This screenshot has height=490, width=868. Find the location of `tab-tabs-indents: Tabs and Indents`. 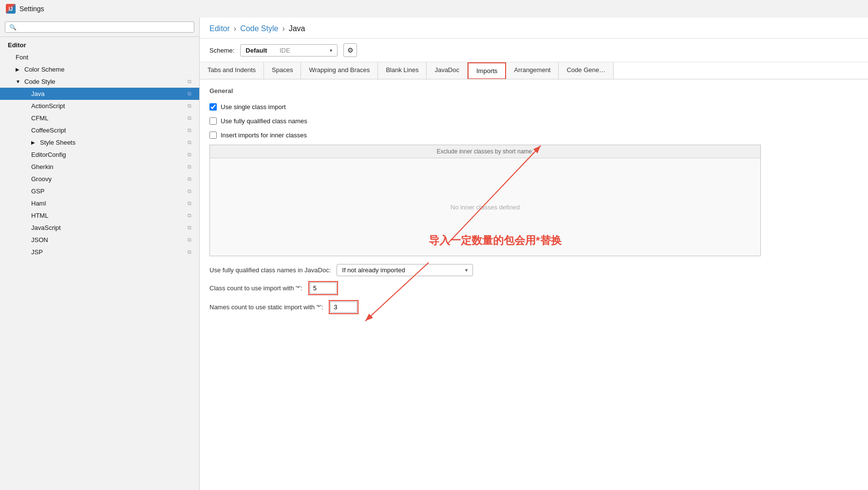

tab-tabs-indents: Tabs and Indents is located at coordinates (232, 71).